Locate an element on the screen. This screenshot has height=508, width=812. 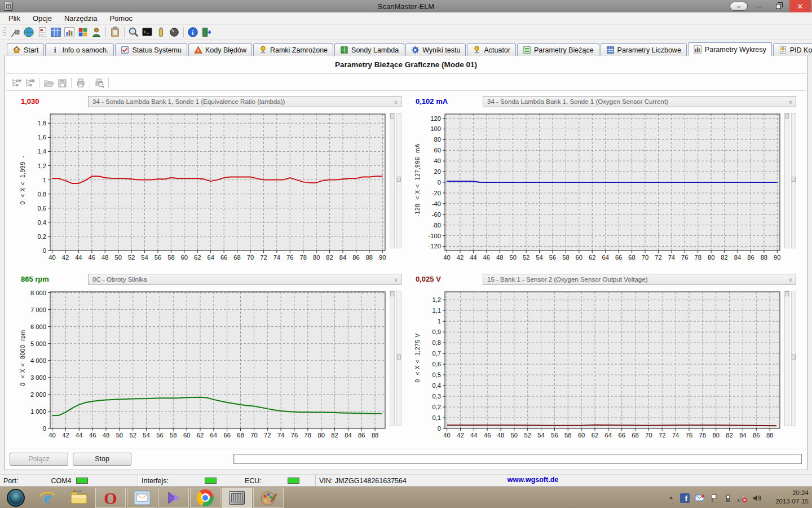
svg-text: 0,9 is located at coordinates (436, 332).